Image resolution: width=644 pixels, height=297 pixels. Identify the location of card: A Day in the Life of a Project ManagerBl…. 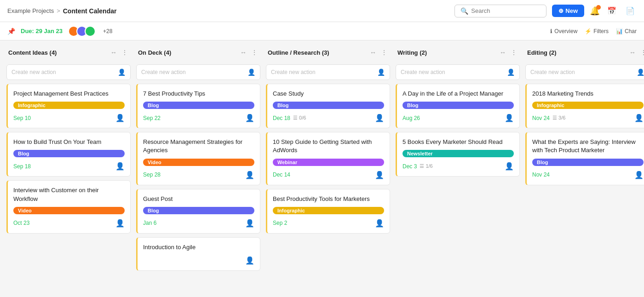
(458, 106).